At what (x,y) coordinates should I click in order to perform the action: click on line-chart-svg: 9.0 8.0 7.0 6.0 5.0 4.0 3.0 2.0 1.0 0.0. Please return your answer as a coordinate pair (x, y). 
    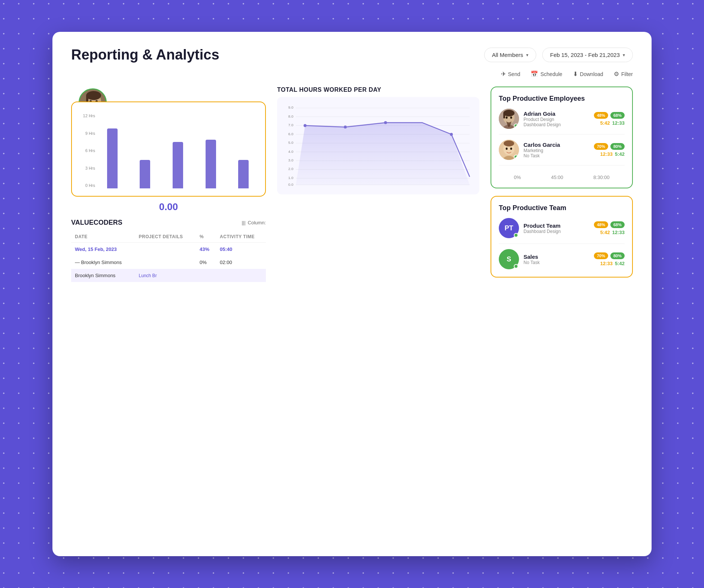
    Looking at the image, I should click on (378, 146).